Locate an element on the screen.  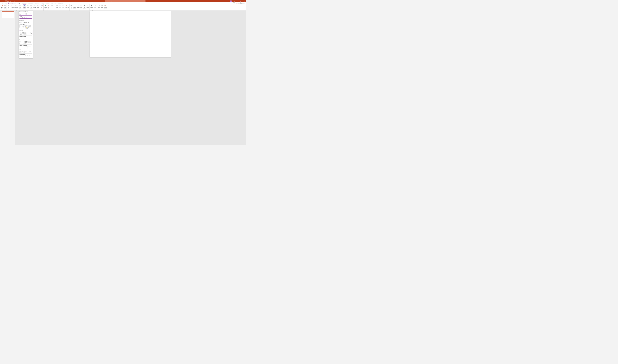
shapes-button: Shapes▾ is located at coordinates (25, 7).